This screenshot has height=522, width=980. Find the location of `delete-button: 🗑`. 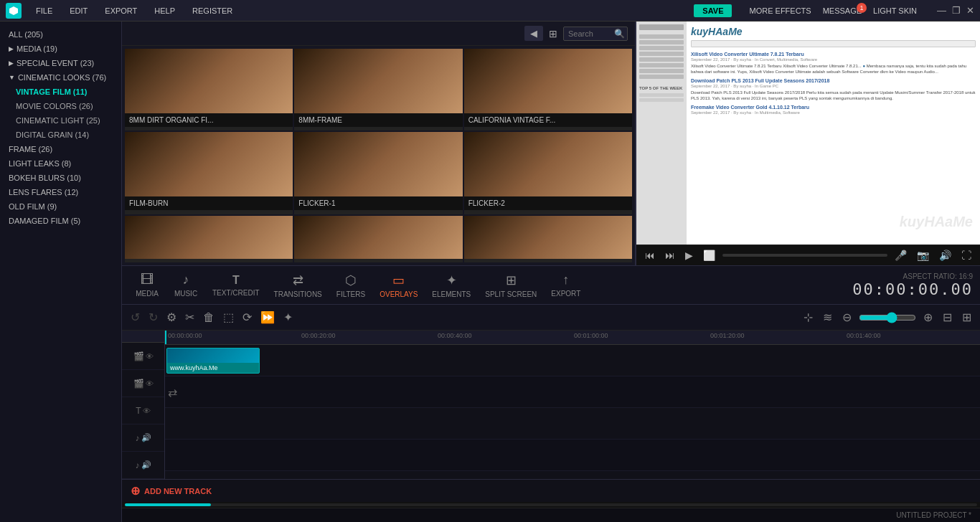

delete-button: 🗑 is located at coordinates (209, 318).